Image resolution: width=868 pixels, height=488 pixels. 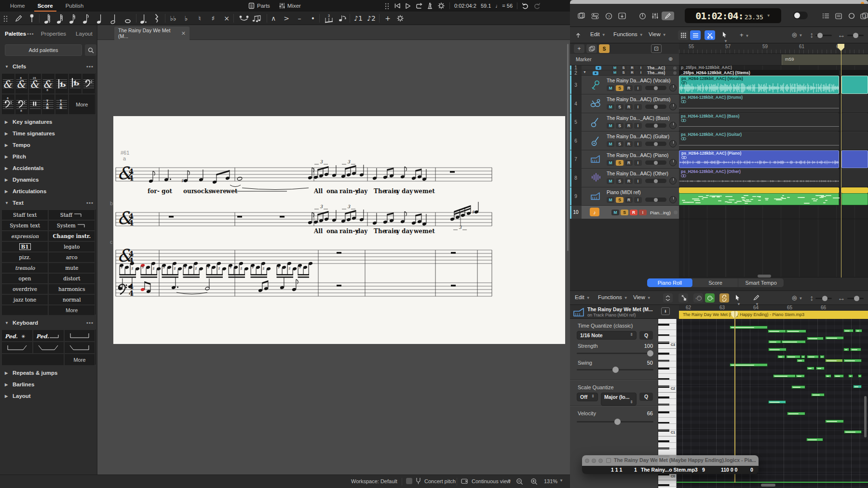 What do you see at coordinates (25, 257) in the screenshot?
I see `text-palette-pizz-: pizz.` at bounding box center [25, 257].